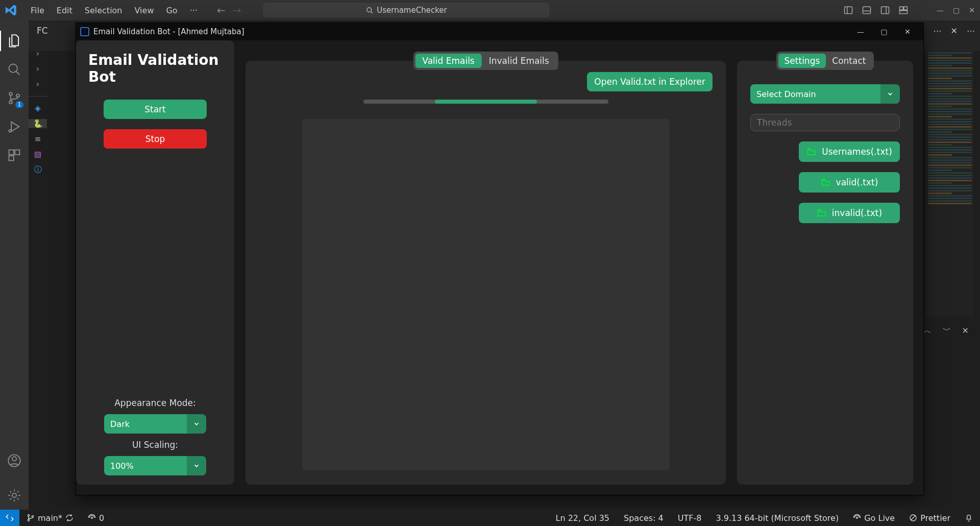 The width and height of the screenshot is (980, 526). I want to click on nav-arrows: ← →, so click(229, 10).